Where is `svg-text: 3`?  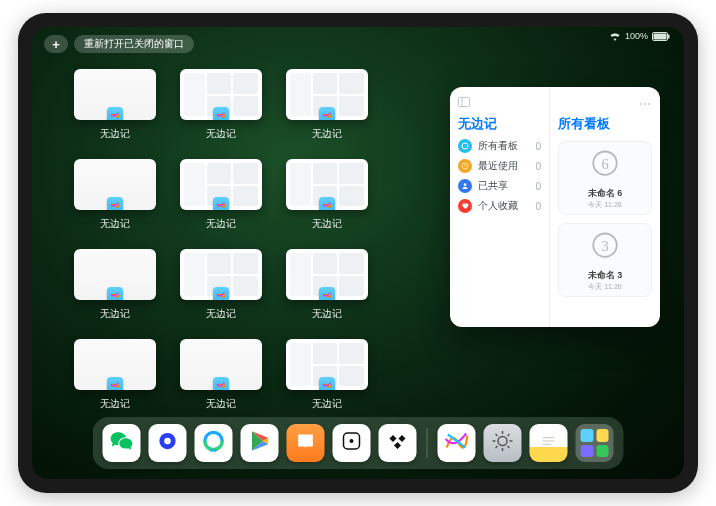
svg-text: 3 is located at coordinates (604, 245).